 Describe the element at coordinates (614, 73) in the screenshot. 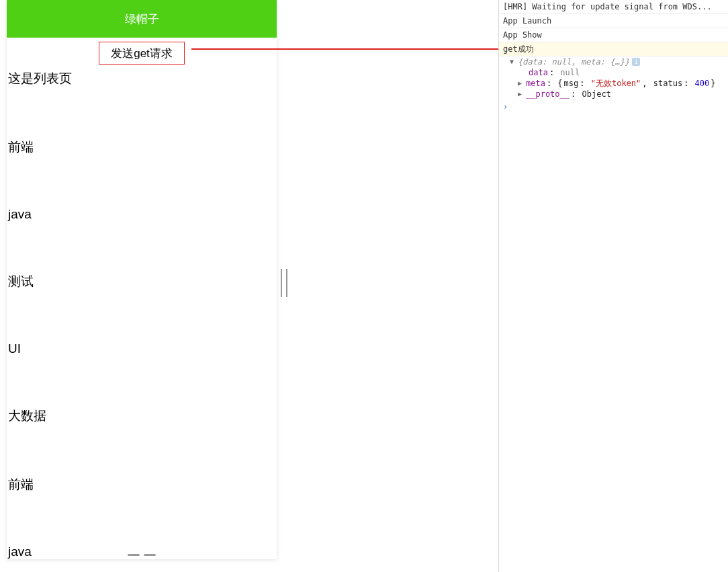

I see `console-object-property: data : null` at that location.